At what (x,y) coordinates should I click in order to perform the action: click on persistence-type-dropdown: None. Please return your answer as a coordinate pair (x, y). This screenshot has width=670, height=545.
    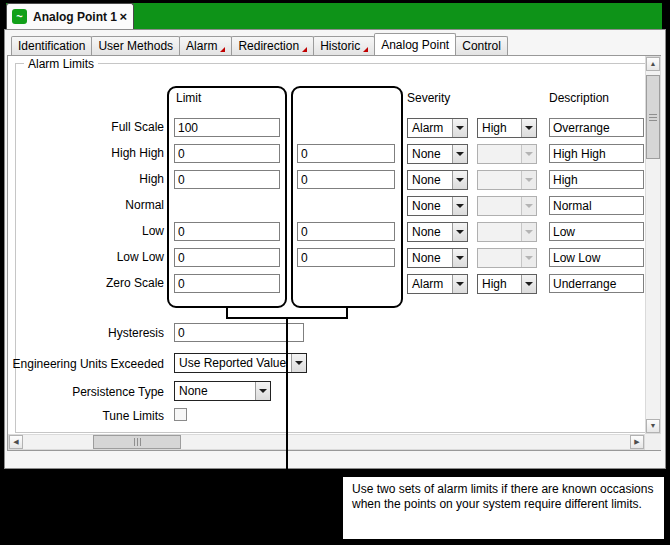
    Looking at the image, I should click on (222, 391).